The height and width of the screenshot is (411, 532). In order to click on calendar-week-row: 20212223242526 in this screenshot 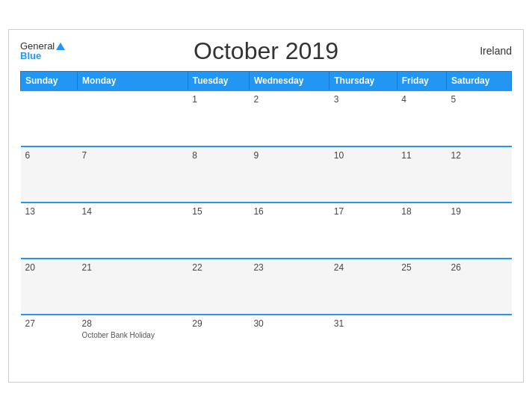, I will do `click(266, 287)`.